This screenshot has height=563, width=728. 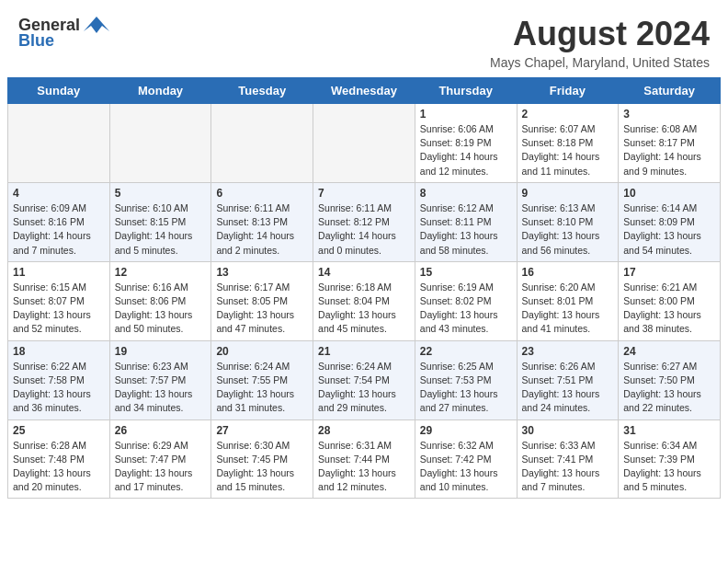 What do you see at coordinates (364, 388) in the screenshot?
I see `day-info: Sunrise: 6:24 AM Sunset: 7:54 PM Dayligh…` at bounding box center [364, 388].